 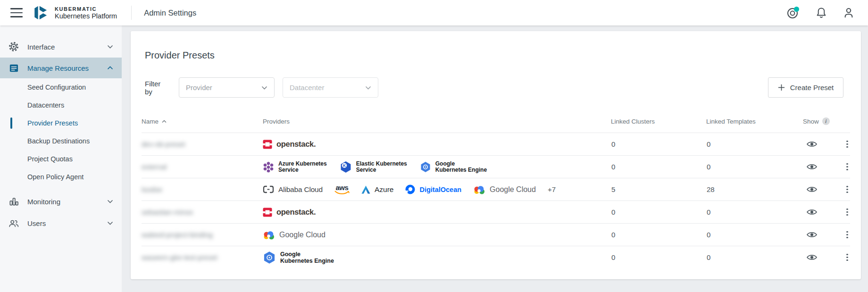 I want to click on table-row: loodse Alibaba Cloud, so click(x=496, y=189).